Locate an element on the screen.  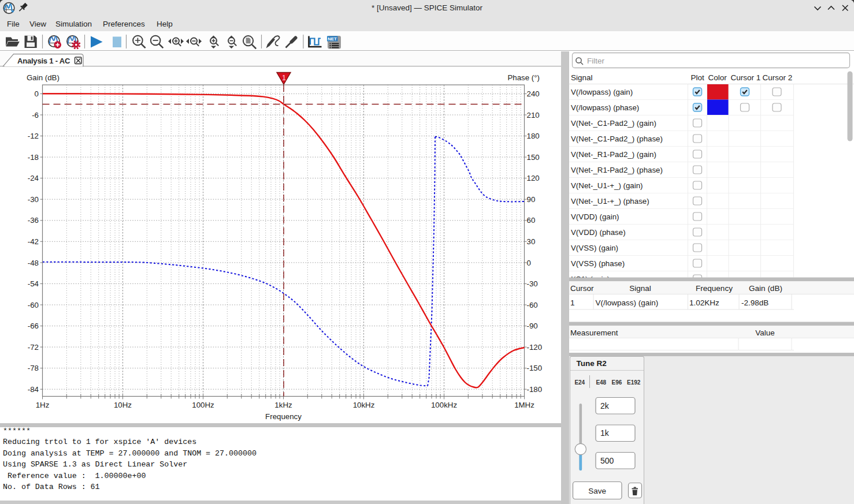
svg-text: 30 is located at coordinates (532, 241).